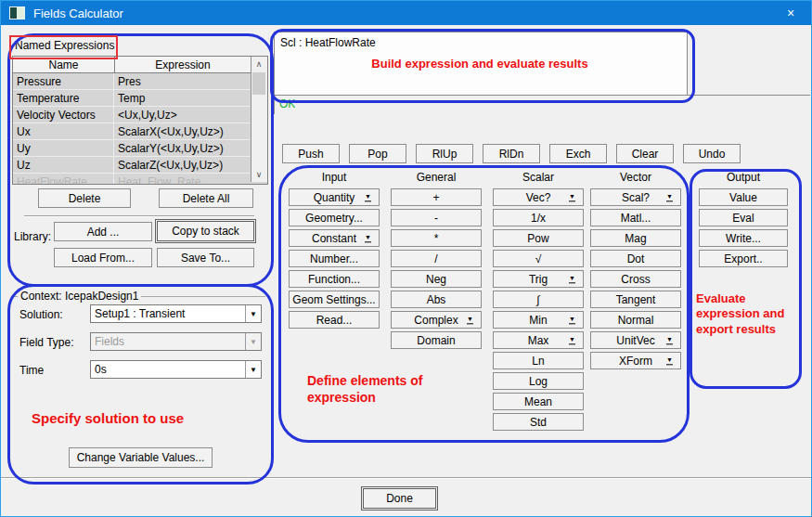 This screenshot has width=812, height=517. Describe the element at coordinates (259, 84) in the screenshot. I see `scroll-thumb` at that location.